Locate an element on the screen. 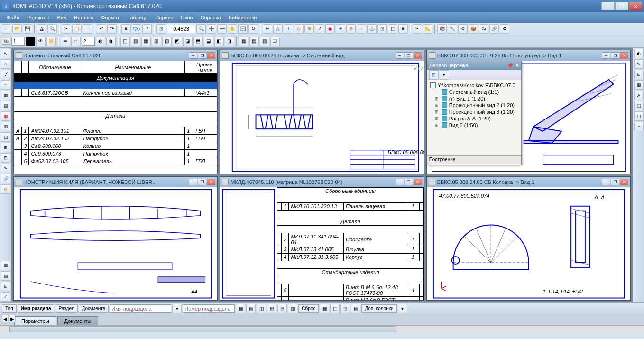  tree-item: Системный вид (1:1) is located at coordinates (474, 92).